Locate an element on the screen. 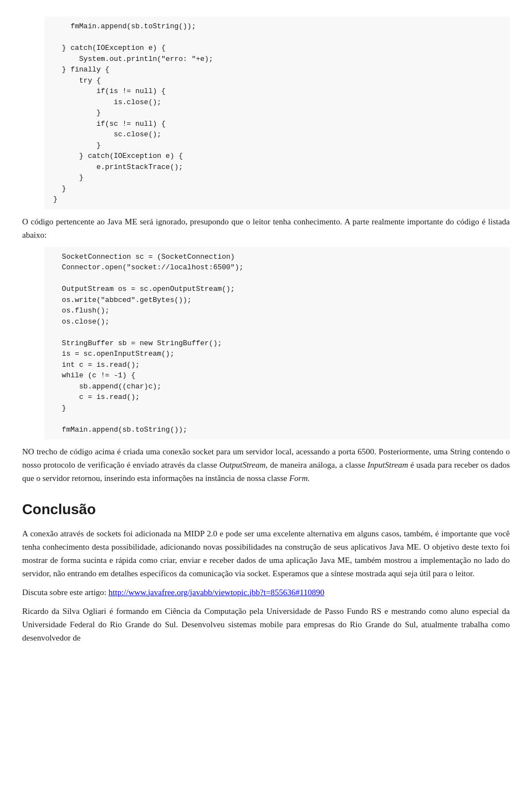 Image resolution: width=532 pixels, height=799 pixels. paragraph-5: Ricardo da Silva Ogliari é formando em C… is located at coordinates (266, 624).